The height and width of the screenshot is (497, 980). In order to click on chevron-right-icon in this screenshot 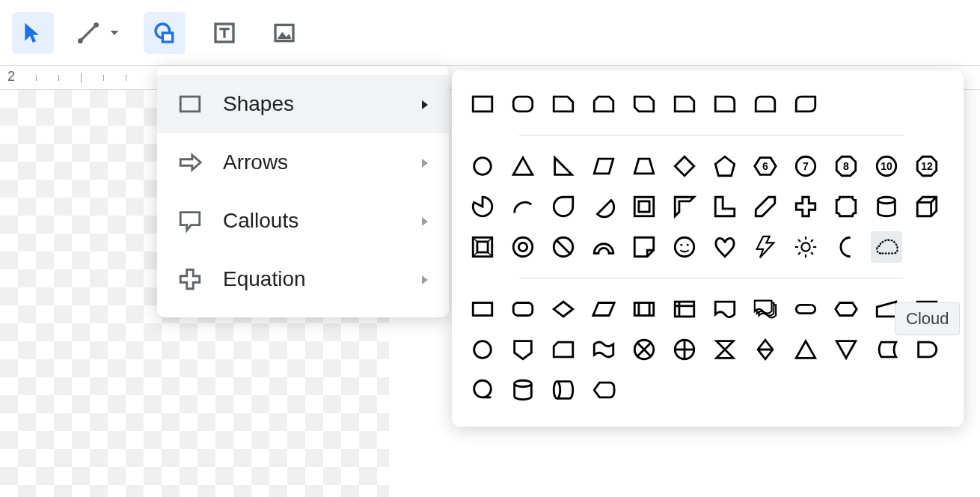, I will do `click(425, 162)`.